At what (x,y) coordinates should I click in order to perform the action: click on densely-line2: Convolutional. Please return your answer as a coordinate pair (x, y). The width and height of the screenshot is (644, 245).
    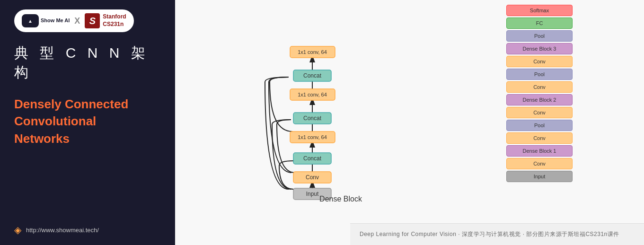
    Looking at the image, I should click on (71, 121).